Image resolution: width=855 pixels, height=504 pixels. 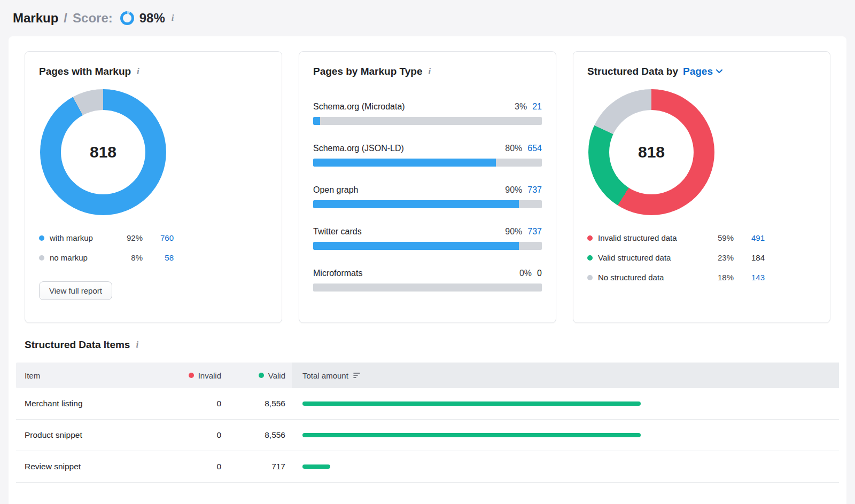 What do you see at coordinates (82, 238) in the screenshot?
I see `legend-label: with markup` at bounding box center [82, 238].